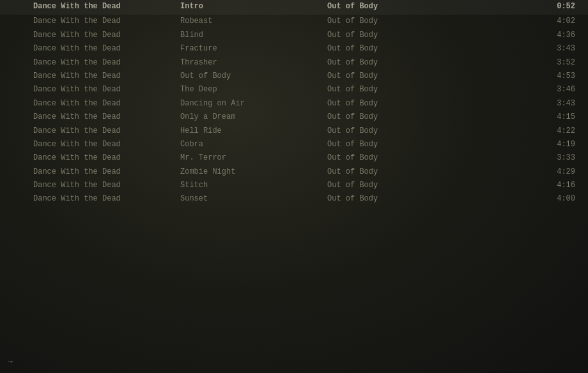 The image size is (588, 373). I want to click on table-row: Dance With the DeadSunsetOut of Body4:00, so click(294, 199).